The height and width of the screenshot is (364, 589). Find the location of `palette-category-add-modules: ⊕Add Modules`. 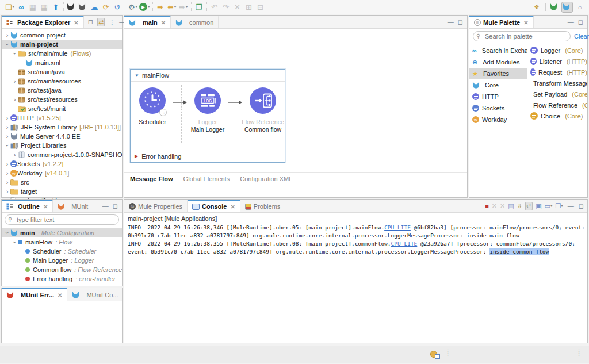

palette-category-add-modules: ⊕Add Modules is located at coordinates (498, 62).